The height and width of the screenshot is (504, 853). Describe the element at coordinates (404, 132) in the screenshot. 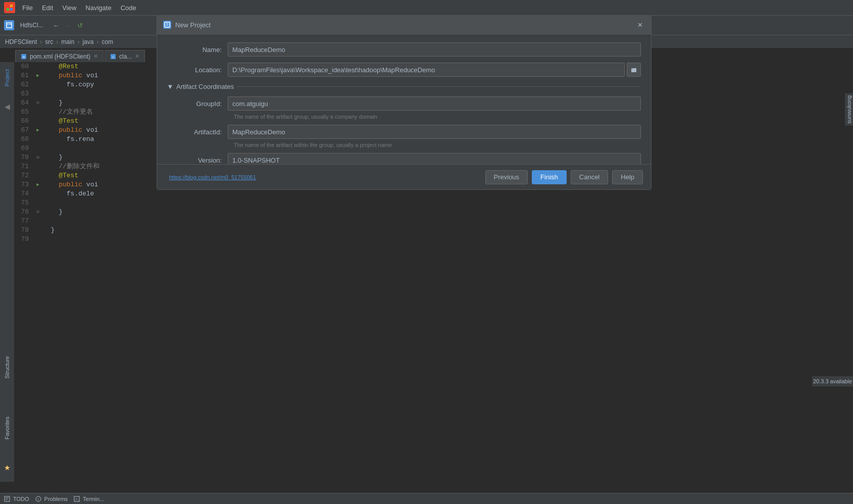

I see `artifactid-row: ArtifactId:` at that location.